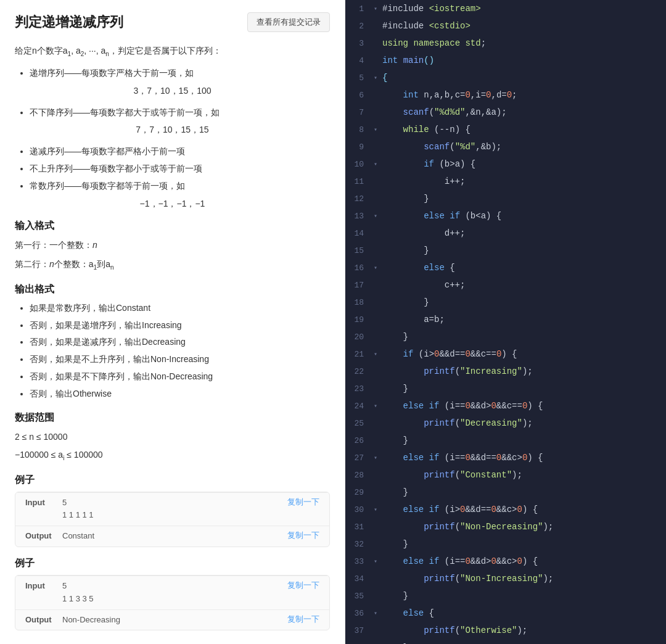 Image resolution: width=666 pixels, height=644 pixels. I want to click on copy-output1-button: 复制一下, so click(303, 535).